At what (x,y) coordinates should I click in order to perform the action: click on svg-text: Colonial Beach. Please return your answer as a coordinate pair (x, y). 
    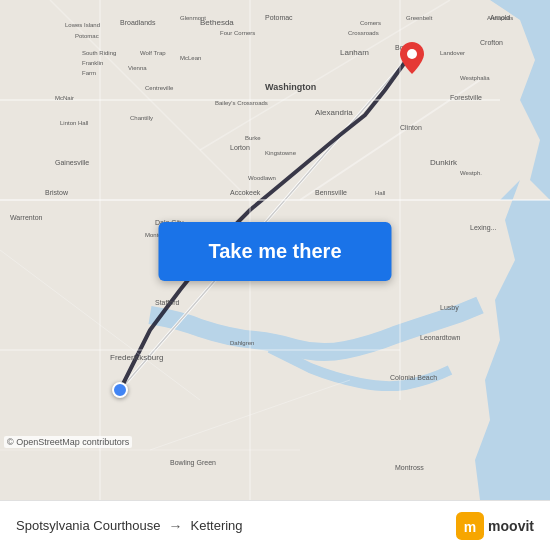
    Looking at the image, I should click on (414, 378).